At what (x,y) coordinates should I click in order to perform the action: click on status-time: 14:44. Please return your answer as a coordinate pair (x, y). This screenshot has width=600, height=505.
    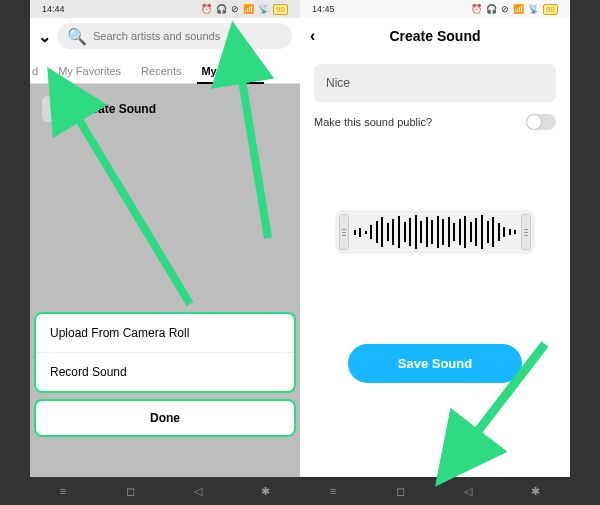
    Looking at the image, I should click on (54, 9).